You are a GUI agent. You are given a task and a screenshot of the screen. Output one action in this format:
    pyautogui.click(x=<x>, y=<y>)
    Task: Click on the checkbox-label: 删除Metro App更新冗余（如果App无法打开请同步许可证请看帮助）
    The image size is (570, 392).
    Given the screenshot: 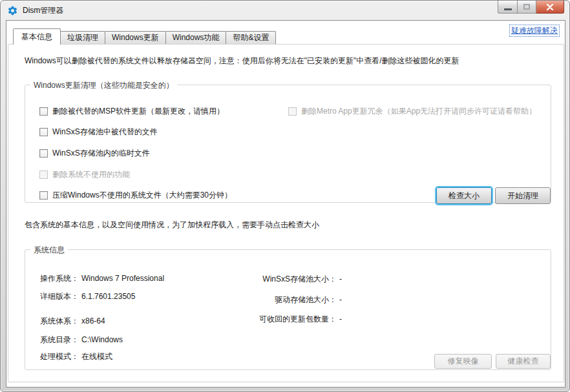 What is the action you would take?
    pyautogui.click(x=419, y=111)
    